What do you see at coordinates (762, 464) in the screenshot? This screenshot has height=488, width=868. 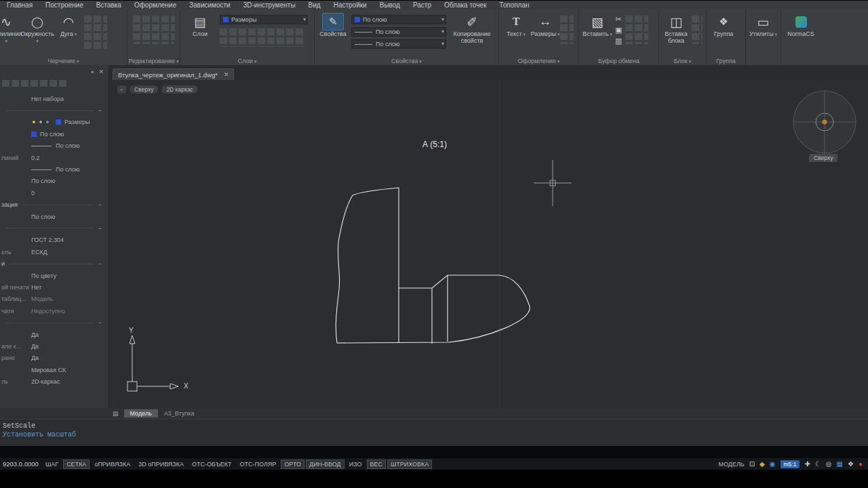 I see `assistant-icon: ◆` at bounding box center [762, 464].